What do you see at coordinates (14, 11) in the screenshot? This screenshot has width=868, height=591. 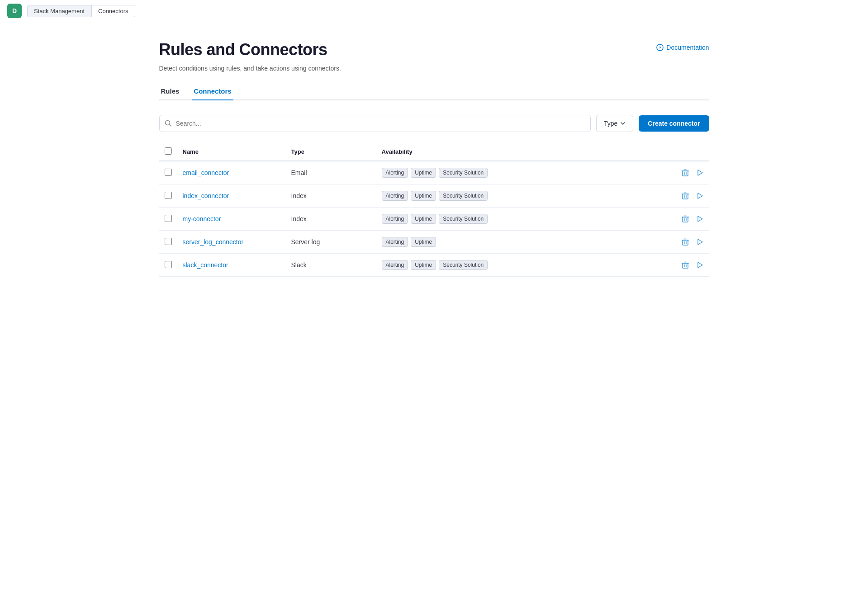 I see `avatar: D` at bounding box center [14, 11].